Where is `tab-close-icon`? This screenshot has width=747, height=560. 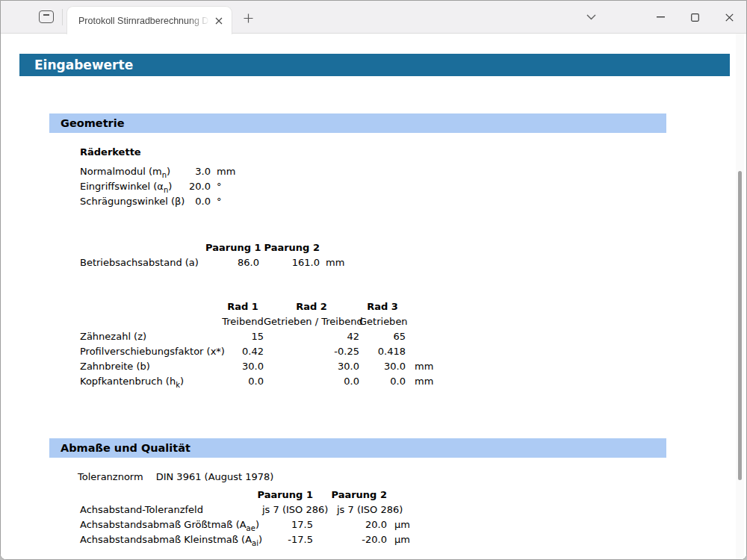
tab-close-icon is located at coordinates (219, 21).